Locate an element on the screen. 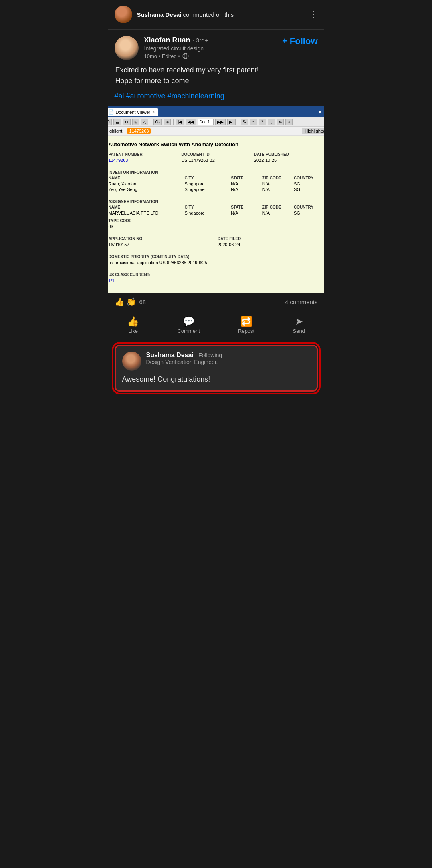  like-icon: 👍 is located at coordinates (133, 321).